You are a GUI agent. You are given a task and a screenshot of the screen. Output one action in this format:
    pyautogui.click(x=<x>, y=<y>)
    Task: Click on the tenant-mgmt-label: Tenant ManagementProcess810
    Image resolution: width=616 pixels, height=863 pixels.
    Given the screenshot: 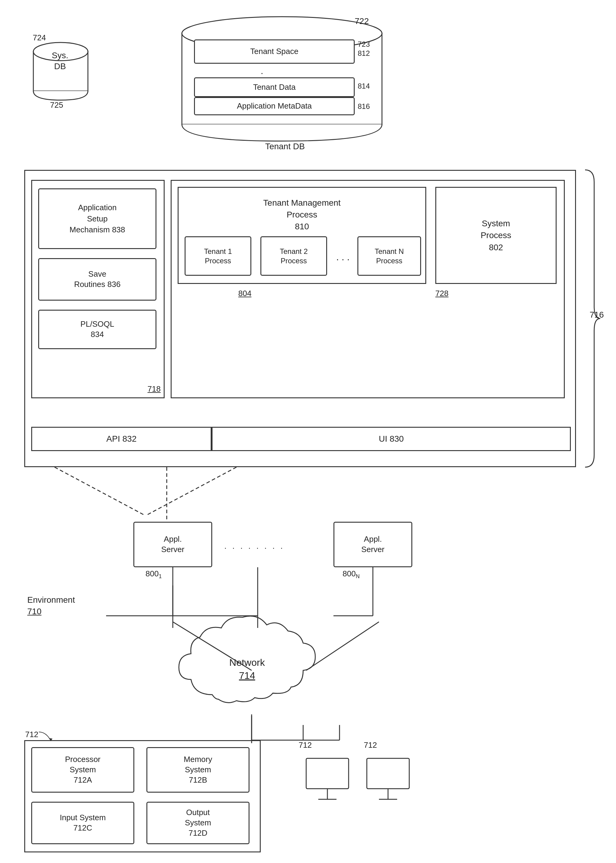 What is the action you would take?
    pyautogui.click(x=302, y=215)
    